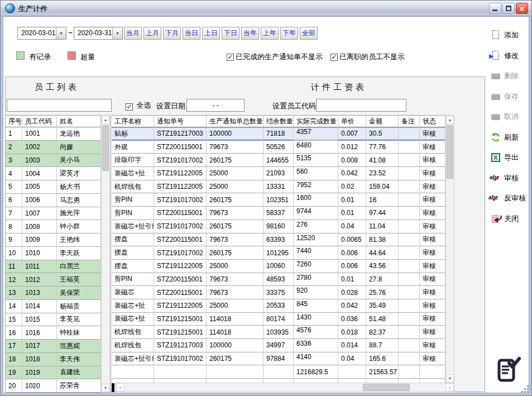  I want to click on employee-row: 181018李天伟, so click(54, 360).